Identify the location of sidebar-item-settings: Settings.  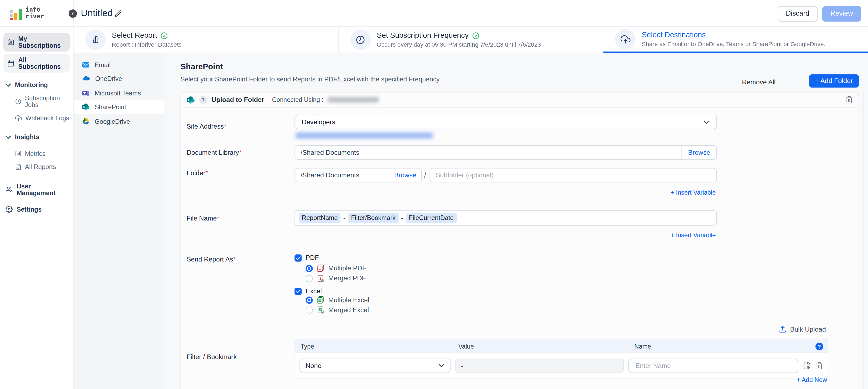
(36, 209).